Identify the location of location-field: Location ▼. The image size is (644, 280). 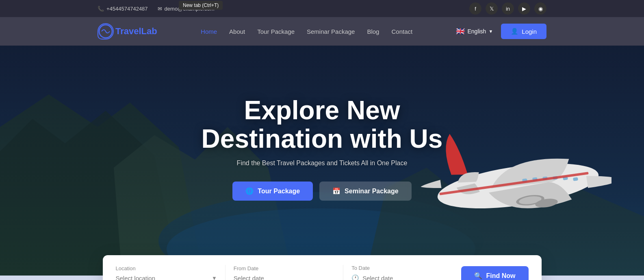
(167, 273).